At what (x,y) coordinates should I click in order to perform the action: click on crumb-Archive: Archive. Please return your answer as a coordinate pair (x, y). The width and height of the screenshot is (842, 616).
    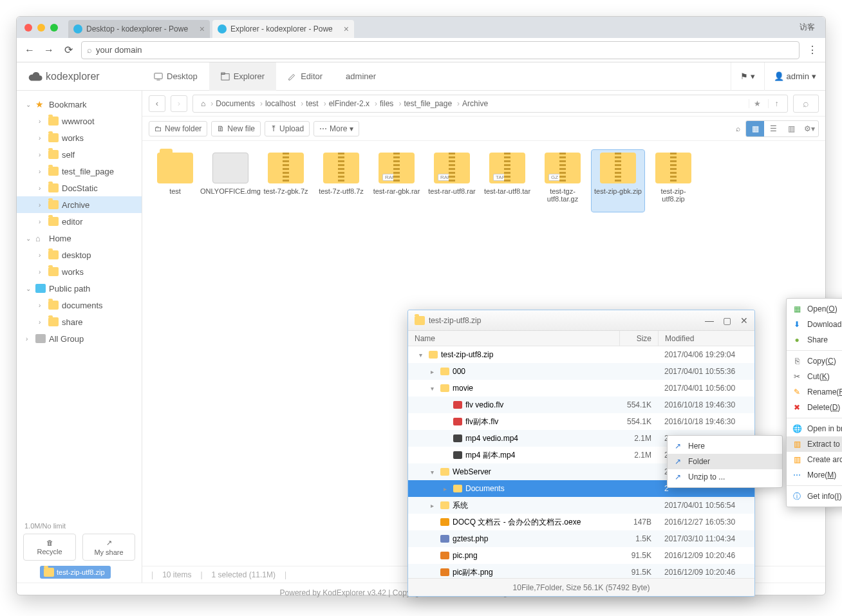
    Looking at the image, I should click on (475, 104).